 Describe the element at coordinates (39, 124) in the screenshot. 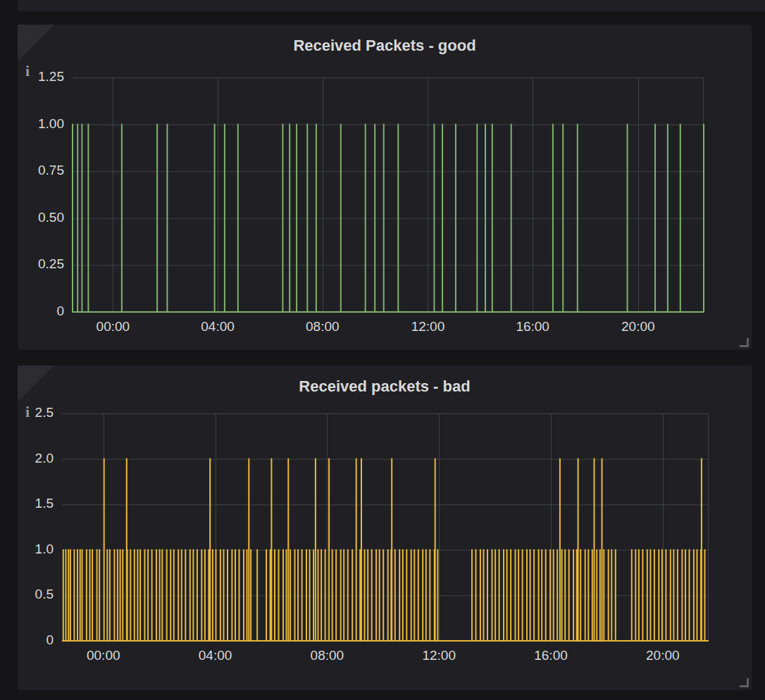

I see `y-tick-label: 1.00` at that location.